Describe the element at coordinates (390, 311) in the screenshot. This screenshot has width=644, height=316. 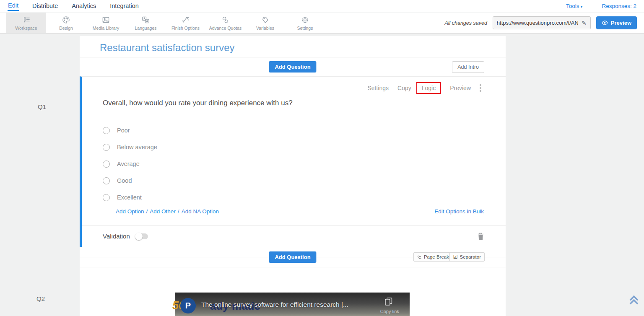
I see `copy-link-label: Copy link` at that location.